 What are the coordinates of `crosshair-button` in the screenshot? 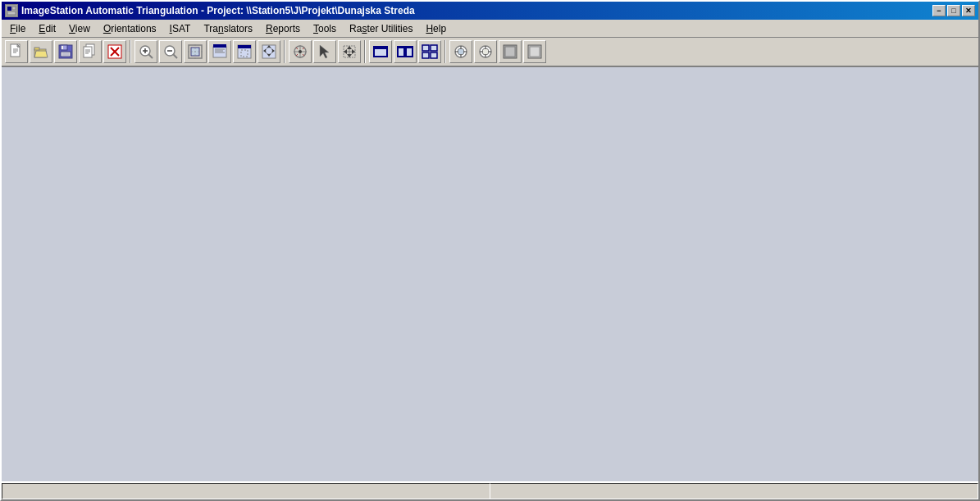 It's located at (300, 52).